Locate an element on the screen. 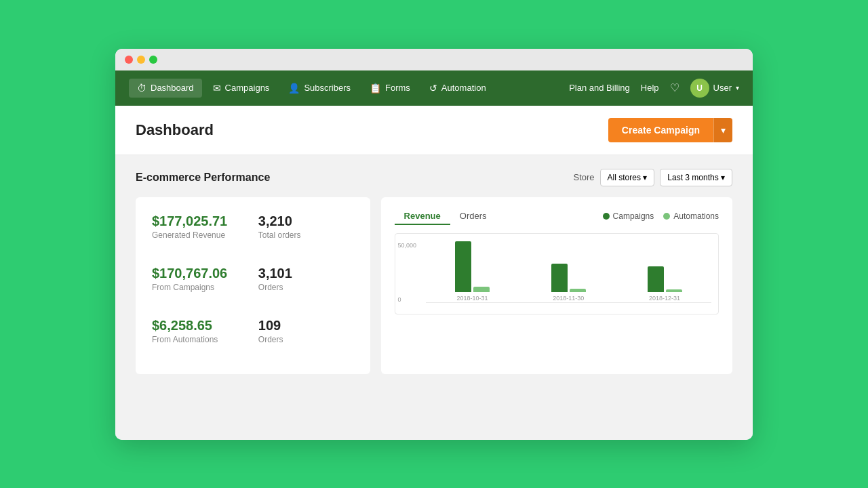  plan-billing-link: Plan and Billing is located at coordinates (599, 88).